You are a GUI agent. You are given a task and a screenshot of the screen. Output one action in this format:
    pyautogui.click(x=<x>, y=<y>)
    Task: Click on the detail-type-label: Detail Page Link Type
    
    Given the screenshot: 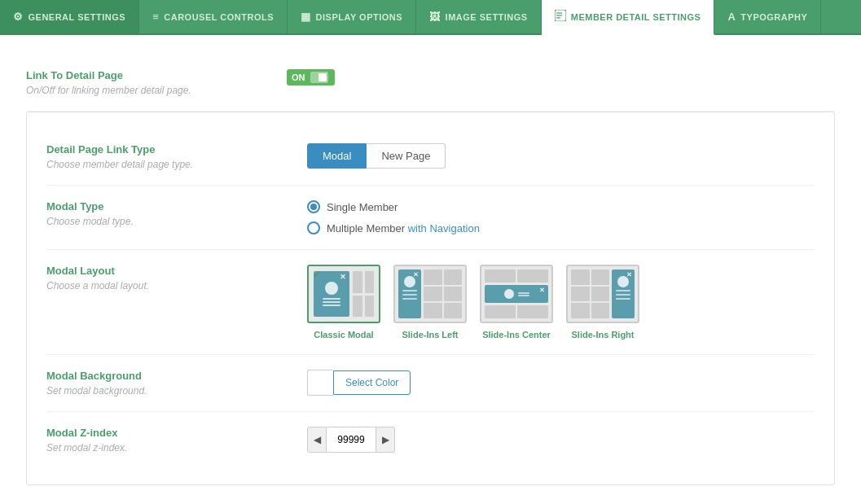 What is the action you would take?
    pyautogui.click(x=177, y=150)
    